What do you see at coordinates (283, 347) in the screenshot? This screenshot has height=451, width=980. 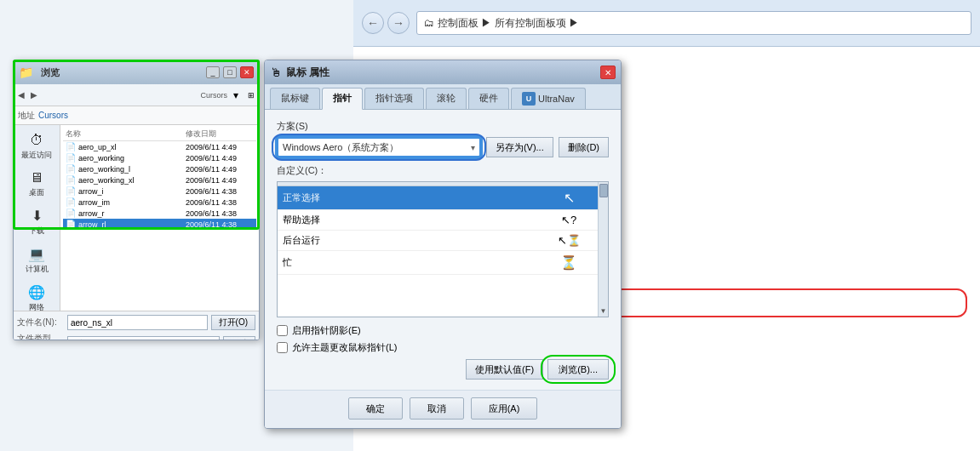 I see `theme-checkbox` at bounding box center [283, 347].